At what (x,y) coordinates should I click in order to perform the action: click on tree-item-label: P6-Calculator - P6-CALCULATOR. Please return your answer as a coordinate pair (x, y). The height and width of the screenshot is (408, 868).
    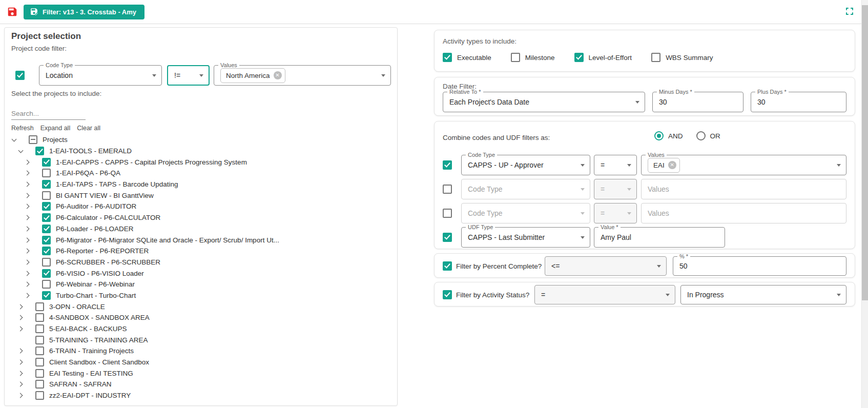
    Looking at the image, I should click on (108, 217).